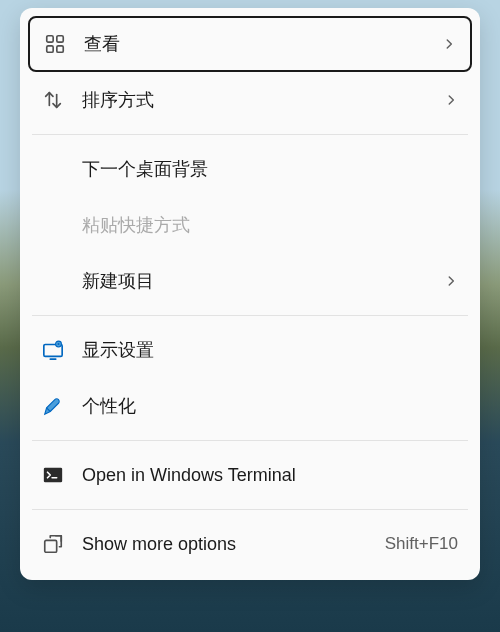 This screenshot has height=632, width=500. Describe the element at coordinates (270, 406) in the screenshot. I see `menu-label: 个性化` at that location.